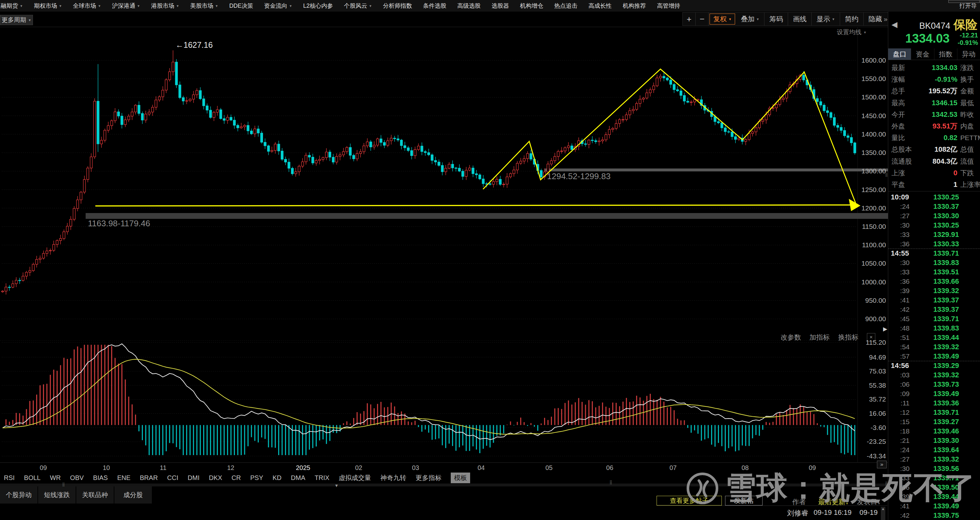 The height and width of the screenshot is (520, 980). I want to click on indicator-tab-WR: WR, so click(56, 478).